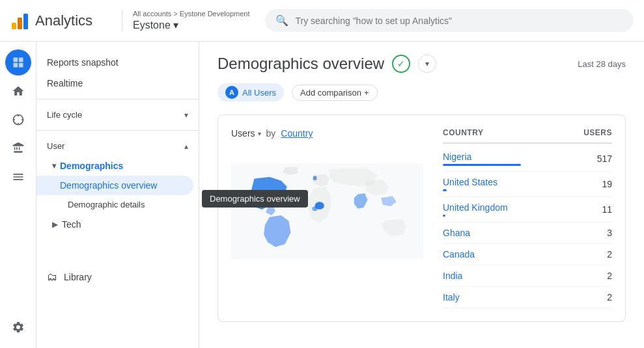  I want to click on nav-icon-explore, so click(18, 120).